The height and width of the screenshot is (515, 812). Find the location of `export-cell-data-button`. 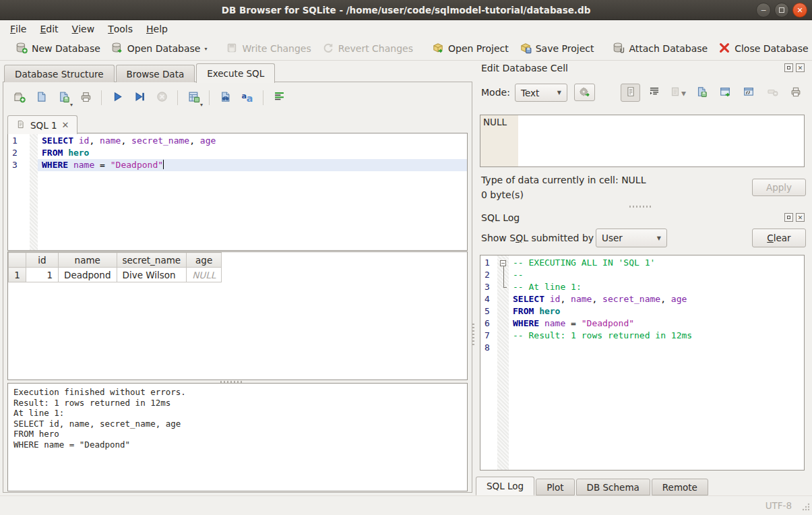

export-cell-data-button is located at coordinates (701, 93).